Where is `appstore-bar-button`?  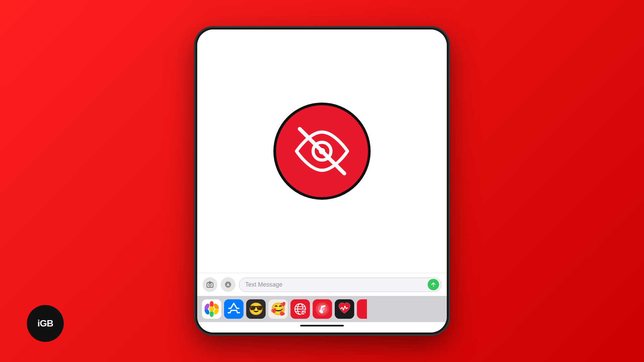
appstore-bar-button is located at coordinates (228, 285).